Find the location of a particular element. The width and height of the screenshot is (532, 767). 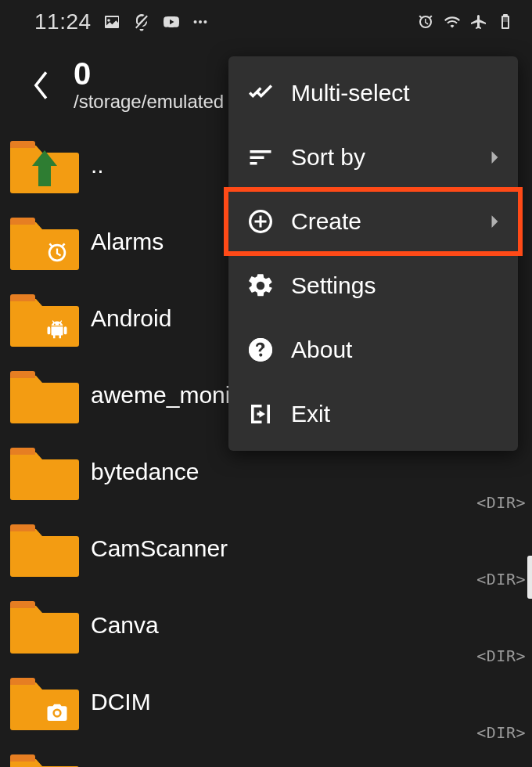

exit-icon is located at coordinates (261, 414).